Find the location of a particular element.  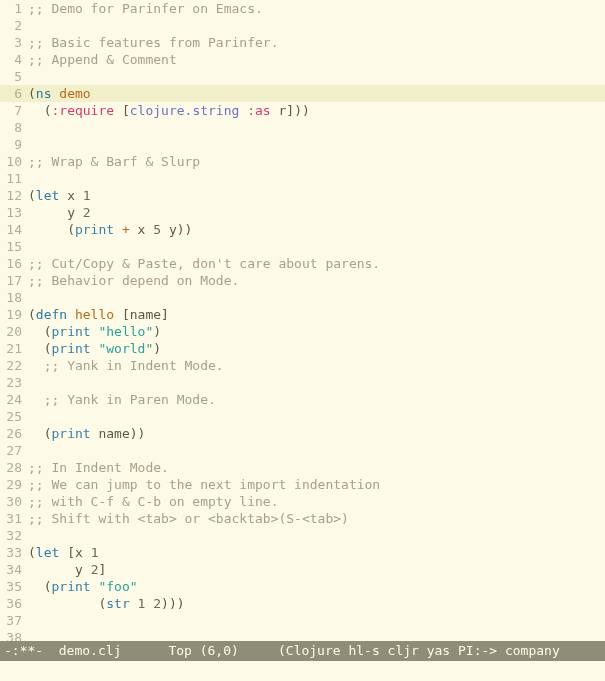

code-line: 8 is located at coordinates (302, 128).